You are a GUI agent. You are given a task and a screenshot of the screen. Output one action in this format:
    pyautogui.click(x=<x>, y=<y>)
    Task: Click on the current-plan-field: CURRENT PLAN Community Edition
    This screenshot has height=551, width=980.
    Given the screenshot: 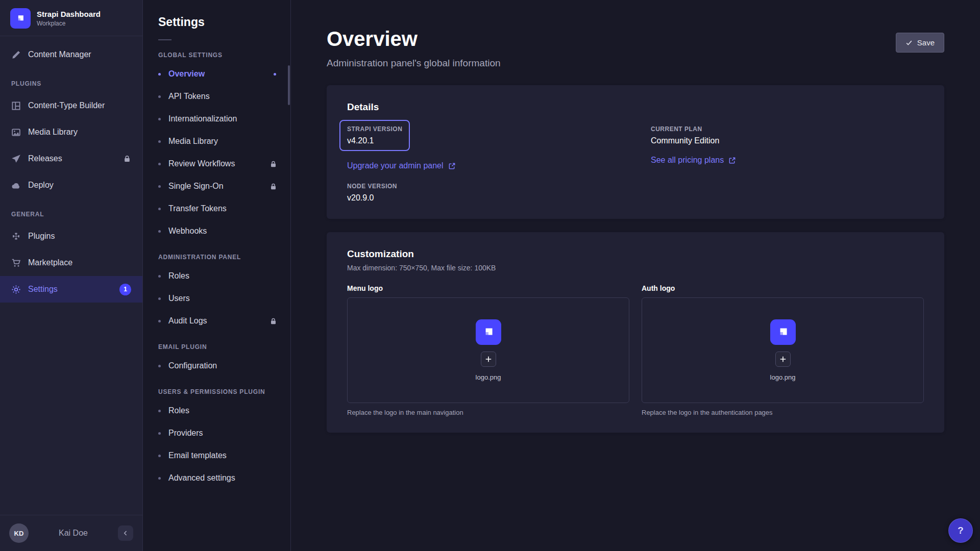 What is the action you would take?
    pyautogui.click(x=787, y=136)
    